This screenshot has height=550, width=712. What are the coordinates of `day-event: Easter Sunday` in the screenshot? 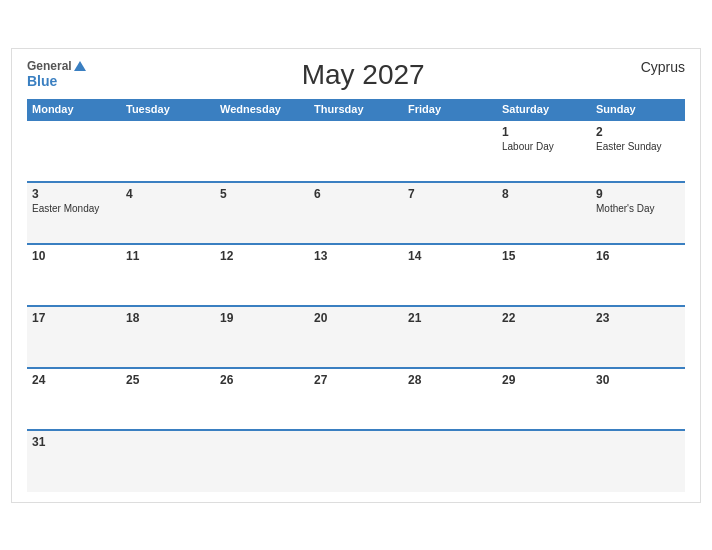 It's located at (638, 146).